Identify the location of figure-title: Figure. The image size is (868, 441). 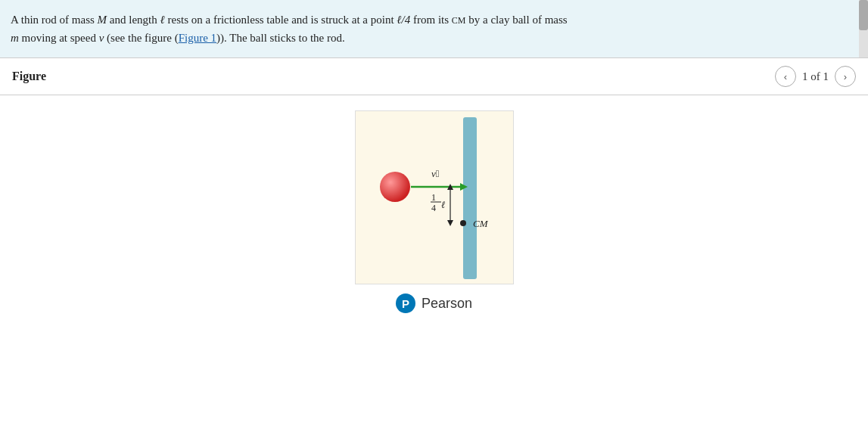
(29, 76).